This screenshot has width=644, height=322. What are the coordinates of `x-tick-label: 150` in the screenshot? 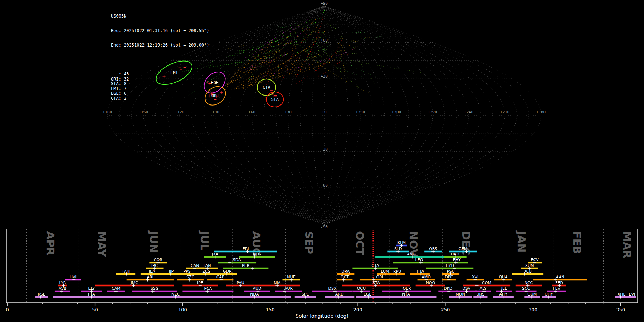 It's located at (270, 310).